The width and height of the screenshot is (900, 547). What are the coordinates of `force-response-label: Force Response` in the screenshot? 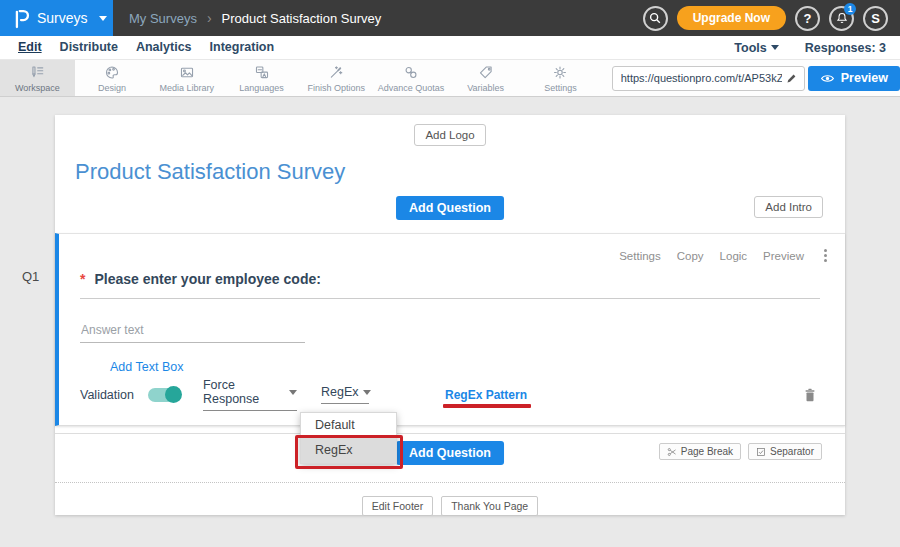 It's located at (244, 392).